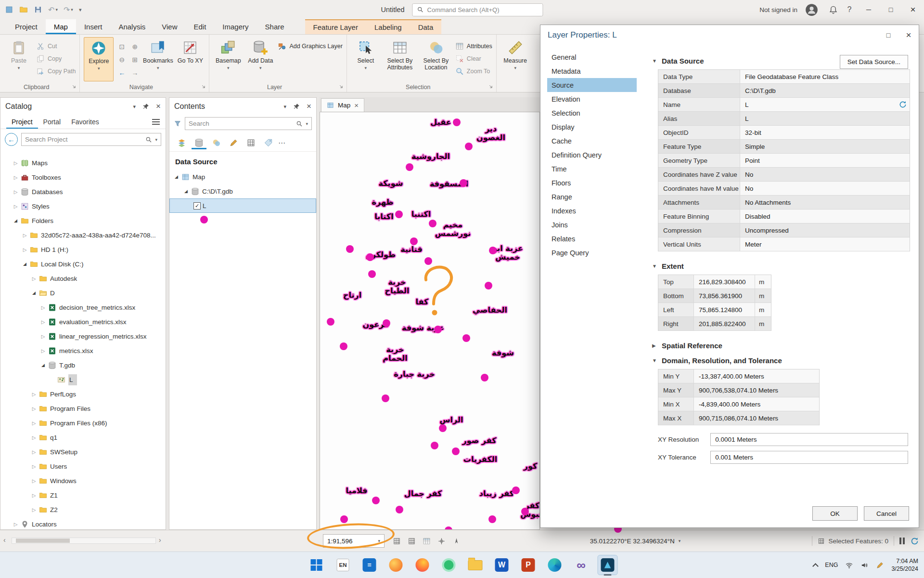 The width and height of the screenshot is (924, 578). Describe the element at coordinates (93, 27) in the screenshot. I see `ribbon-tab-insert: Insert` at that location.